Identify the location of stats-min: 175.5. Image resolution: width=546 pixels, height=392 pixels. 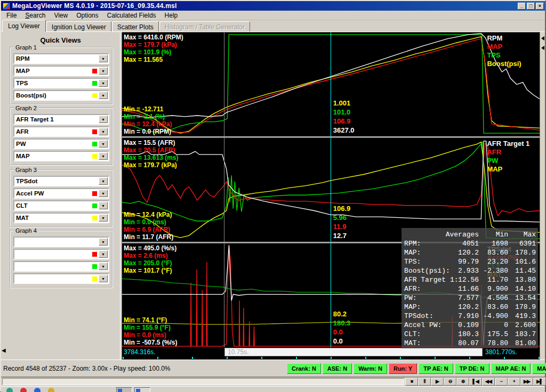
(498, 334).